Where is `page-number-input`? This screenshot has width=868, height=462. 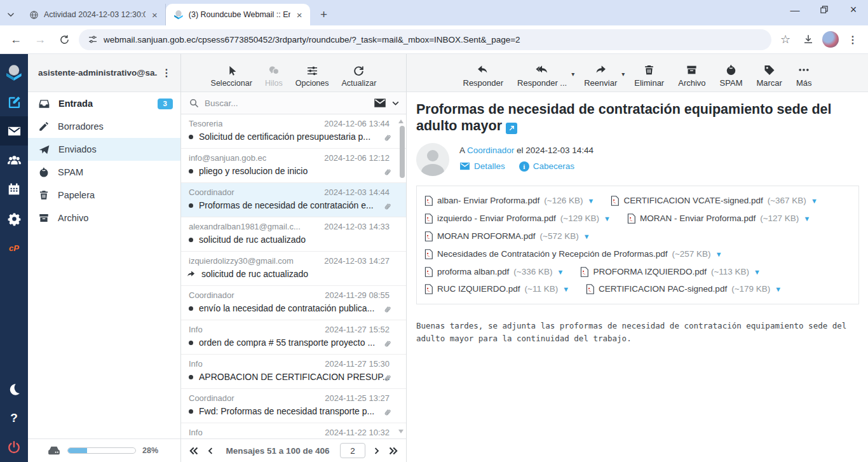
page-number-input is located at coordinates (353, 451).